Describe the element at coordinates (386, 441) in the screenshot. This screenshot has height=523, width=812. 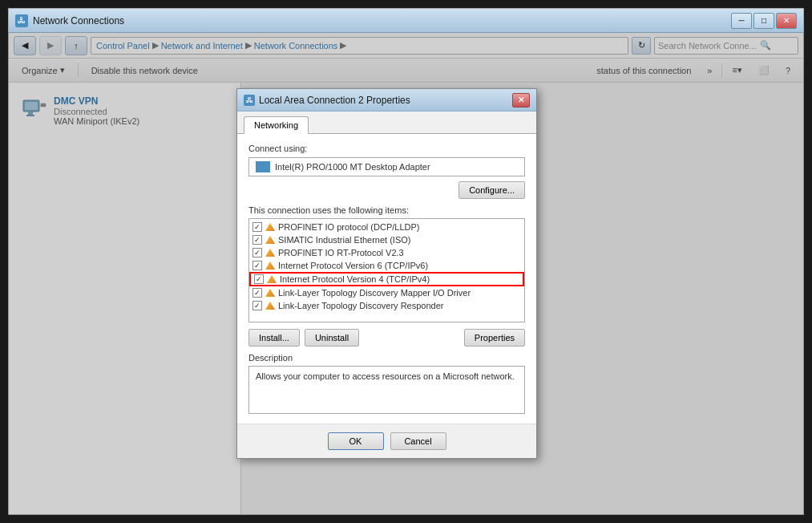
I see `dialog-buttons: OK Cancel` at that location.